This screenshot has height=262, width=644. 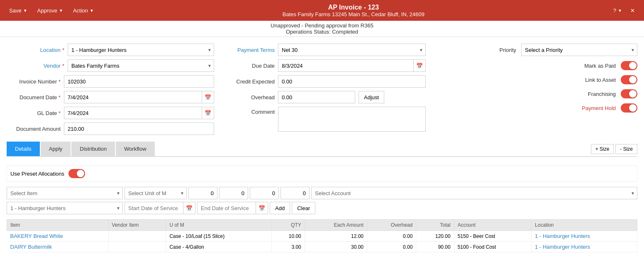 What do you see at coordinates (135, 149) in the screenshot?
I see `tab-workflow: Workflow` at bounding box center [135, 149].